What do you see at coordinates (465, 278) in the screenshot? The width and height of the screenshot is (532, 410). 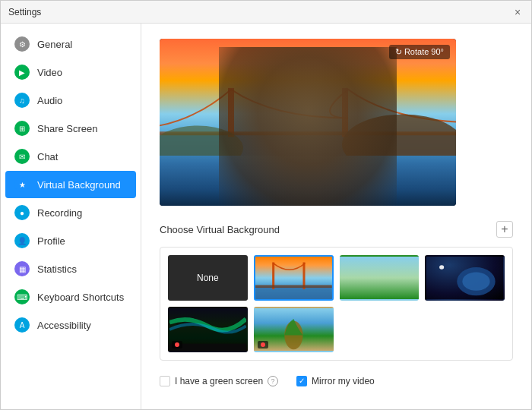 I see `bg-item-space` at bounding box center [465, 278].